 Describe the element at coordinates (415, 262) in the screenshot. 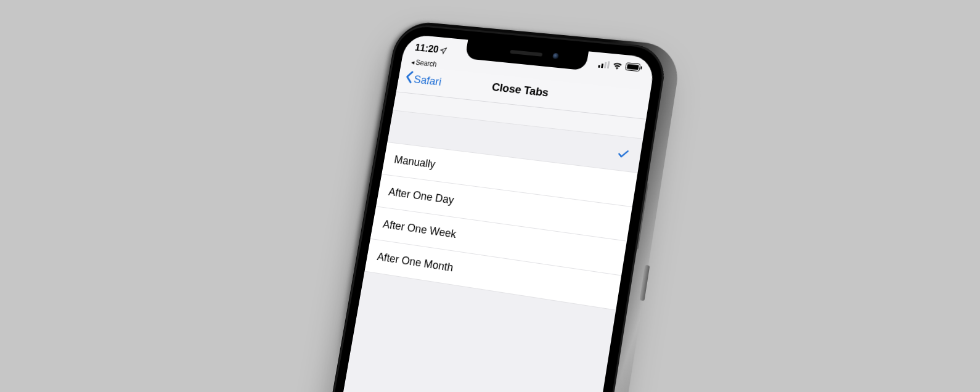

I see `option-label: After One Month` at that location.